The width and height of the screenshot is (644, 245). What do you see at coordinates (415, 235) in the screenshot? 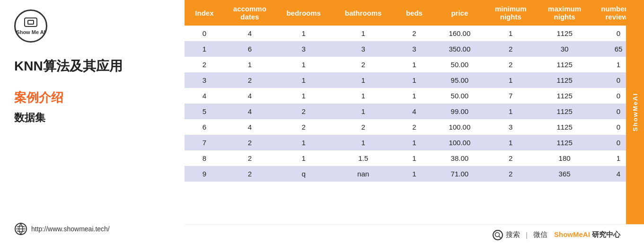
I see `footer-bar: 搜索 | 微信 ShowMeAI 研究中心` at bounding box center [415, 235].